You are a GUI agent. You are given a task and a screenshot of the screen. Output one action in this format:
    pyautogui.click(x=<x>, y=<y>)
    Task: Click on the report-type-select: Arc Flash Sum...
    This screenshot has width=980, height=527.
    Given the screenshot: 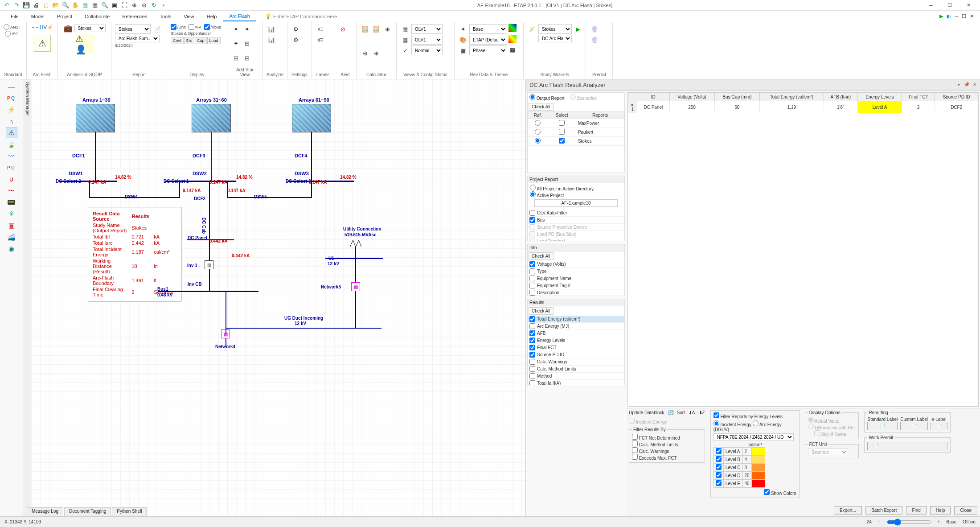 What is the action you would take?
    pyautogui.click(x=137, y=38)
    